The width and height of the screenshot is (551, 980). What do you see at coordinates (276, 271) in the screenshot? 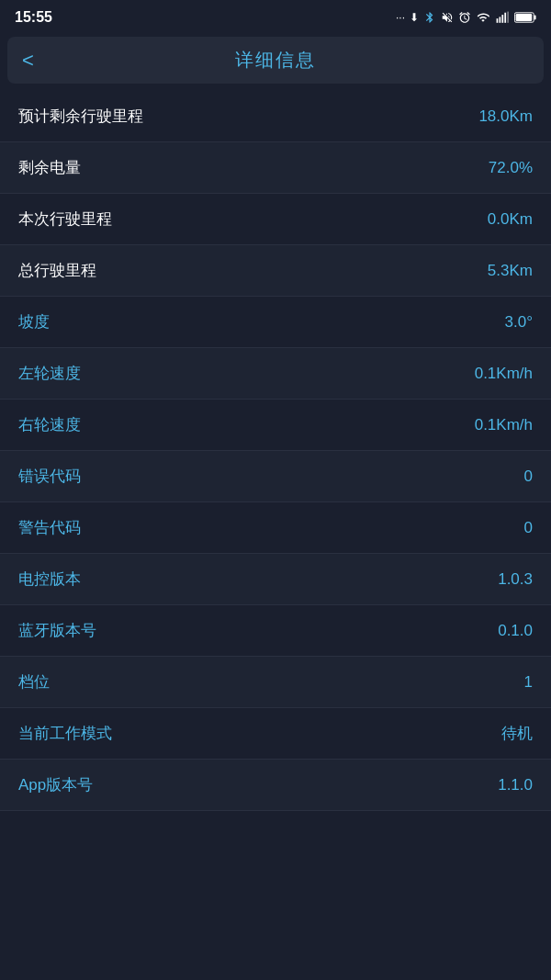
I see `list-item: 总行驶里程5.3Km` at bounding box center [276, 271].